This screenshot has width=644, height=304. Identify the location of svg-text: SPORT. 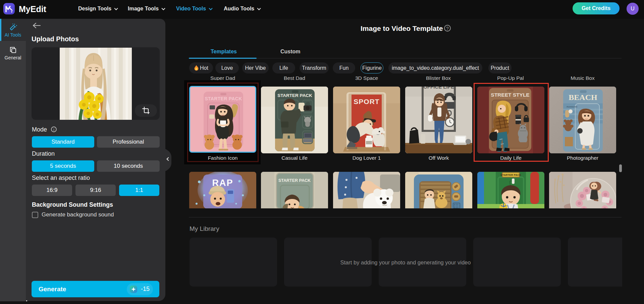
(366, 101).